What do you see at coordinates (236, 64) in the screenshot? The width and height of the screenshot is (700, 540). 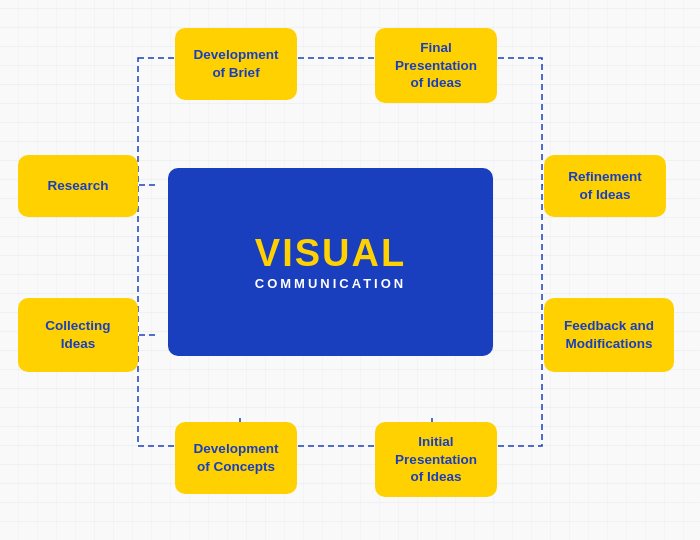 I see `box-development-brief: Developmentof Brief` at bounding box center [236, 64].